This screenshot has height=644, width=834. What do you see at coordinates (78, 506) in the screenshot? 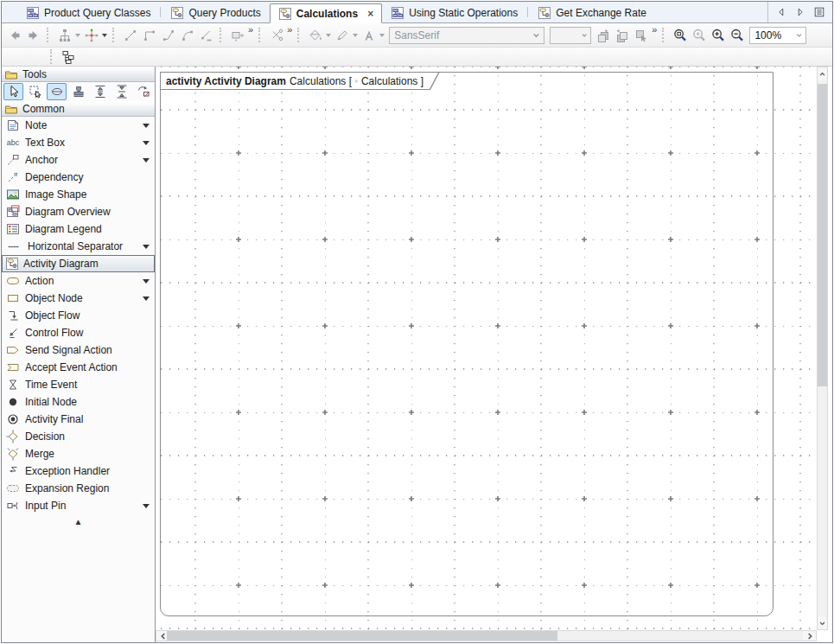
I see `palette-item-input-pin: Input Pin` at bounding box center [78, 506].